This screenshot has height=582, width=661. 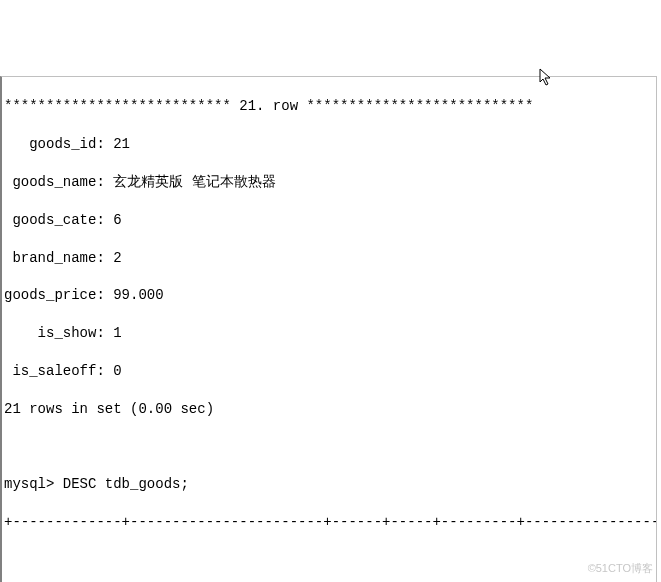 I want to click on record-line: is_saleoff: 0, so click(x=63, y=371).